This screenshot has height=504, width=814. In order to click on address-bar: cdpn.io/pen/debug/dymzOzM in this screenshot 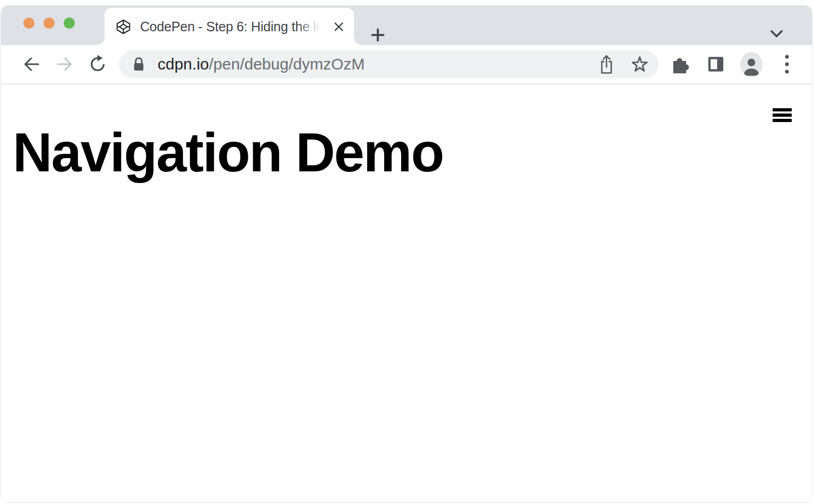, I will do `click(388, 64)`.